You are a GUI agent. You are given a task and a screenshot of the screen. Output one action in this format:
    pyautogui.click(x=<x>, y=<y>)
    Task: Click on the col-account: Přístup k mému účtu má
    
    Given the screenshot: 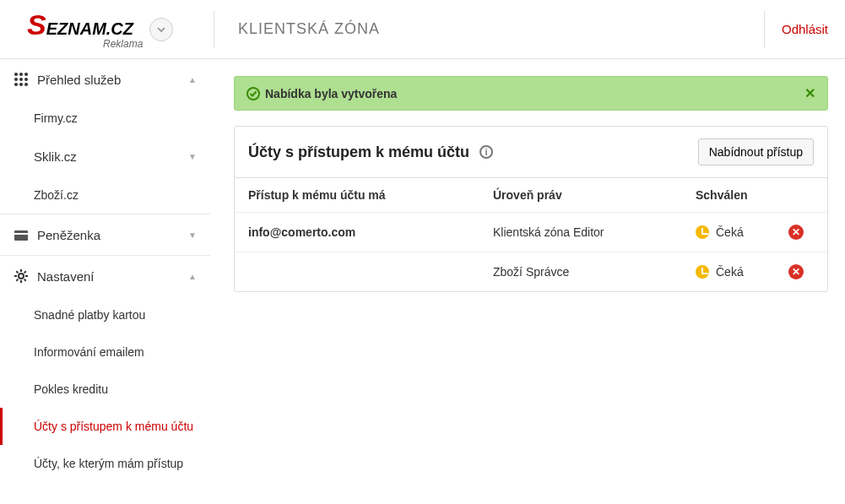 What is the action you would take?
    pyautogui.click(x=371, y=195)
    